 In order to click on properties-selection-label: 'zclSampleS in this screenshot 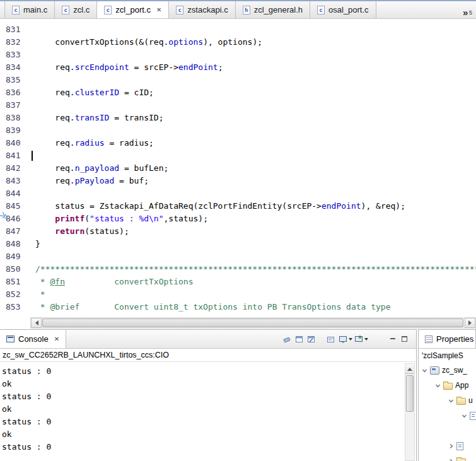, I will do `click(448, 356)`.